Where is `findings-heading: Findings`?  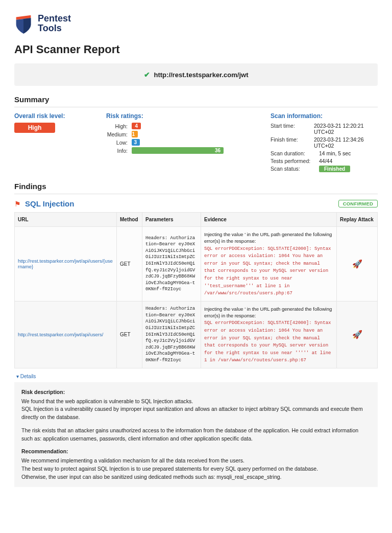 findings-heading: Findings is located at coordinates (196, 186).